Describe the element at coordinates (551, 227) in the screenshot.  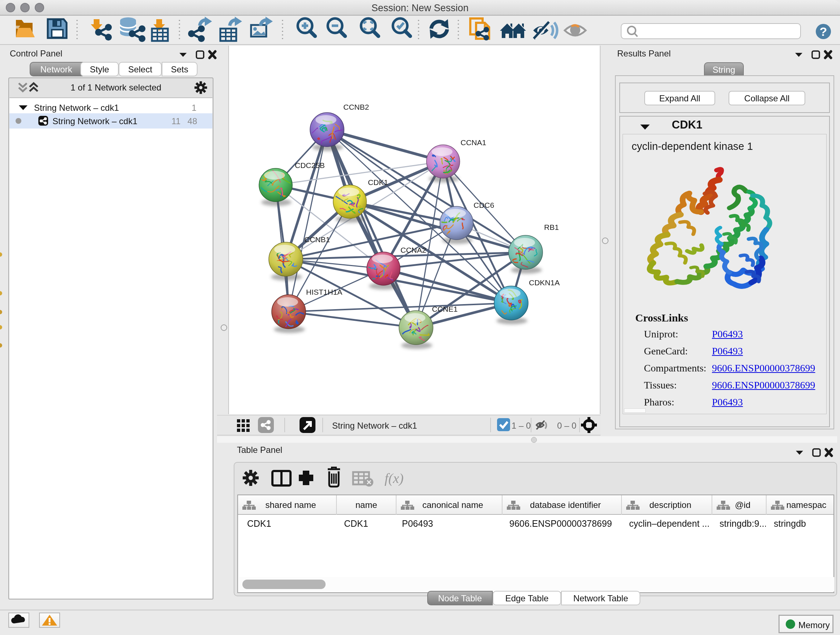
I see `svg-text: RB1` at that location.